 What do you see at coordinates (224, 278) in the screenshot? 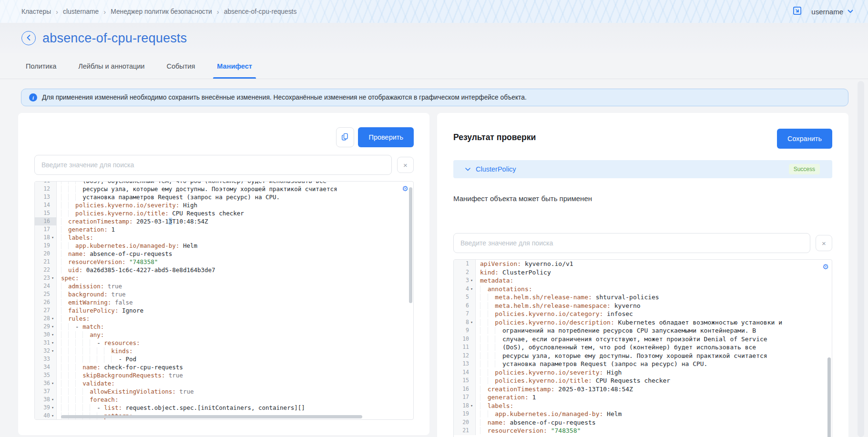
I see `code-line: 23▾spec:` at bounding box center [224, 278].